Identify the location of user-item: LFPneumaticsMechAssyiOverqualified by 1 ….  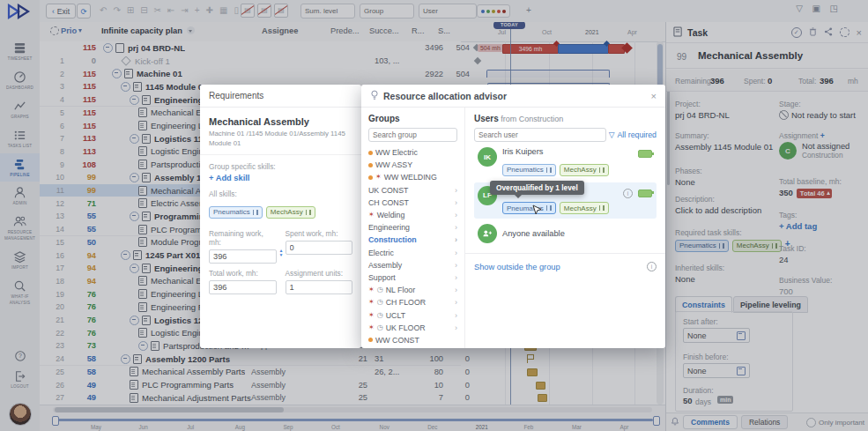
(566, 201).